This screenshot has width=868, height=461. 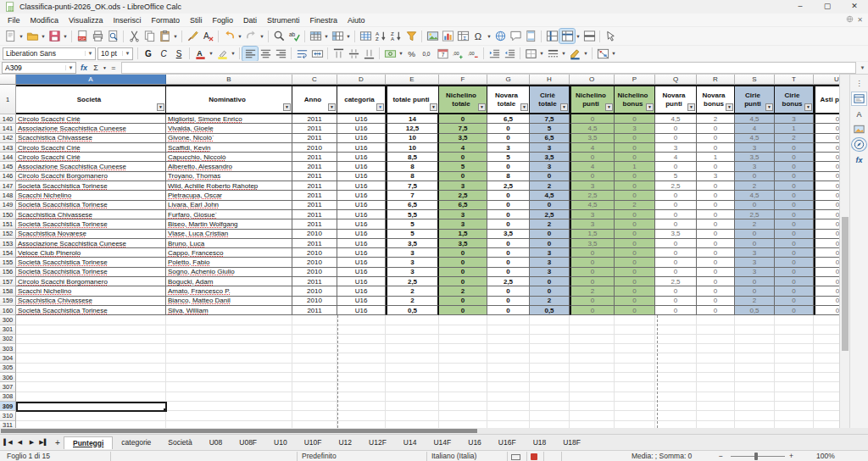 What do you see at coordinates (676, 339) in the screenshot?
I see `cell-Q302` at bounding box center [676, 339].